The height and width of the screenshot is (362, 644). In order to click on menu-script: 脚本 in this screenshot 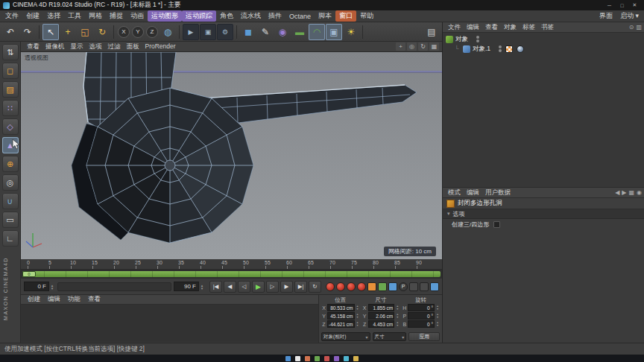, I will do `click(325, 16)`.